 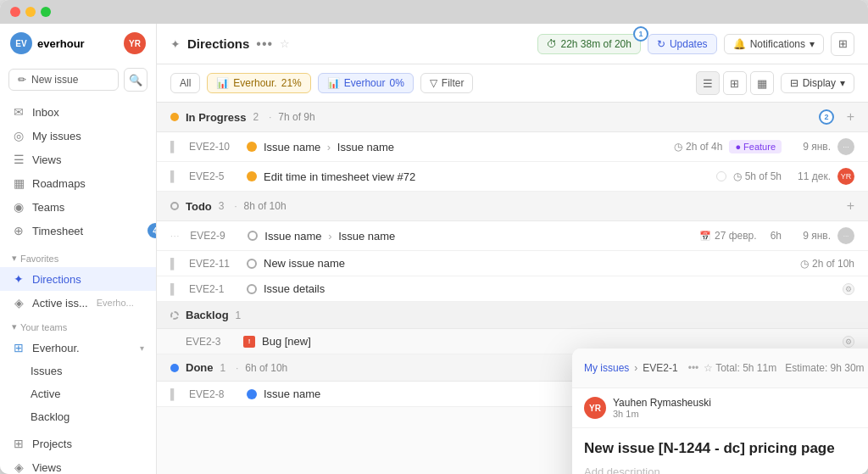 What do you see at coordinates (78, 417) in the screenshot?
I see `sidebar-item-backlog: Backlog` at bounding box center [78, 417].